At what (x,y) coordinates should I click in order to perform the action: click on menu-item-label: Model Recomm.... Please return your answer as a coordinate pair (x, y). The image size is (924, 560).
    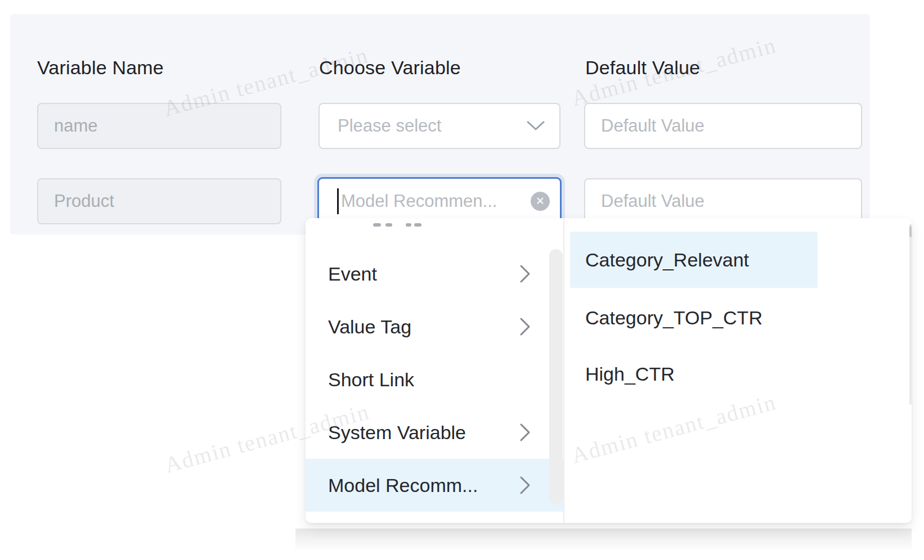
    Looking at the image, I should click on (403, 486).